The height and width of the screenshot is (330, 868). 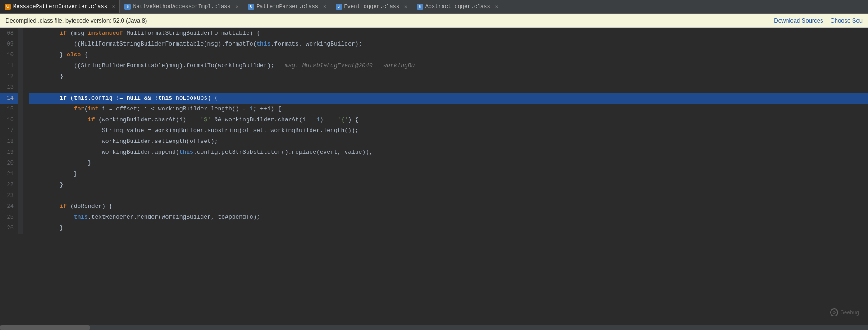 I want to click on code-content: for(int i = offset; i < workingBuilder.l…, so click(x=448, y=109).